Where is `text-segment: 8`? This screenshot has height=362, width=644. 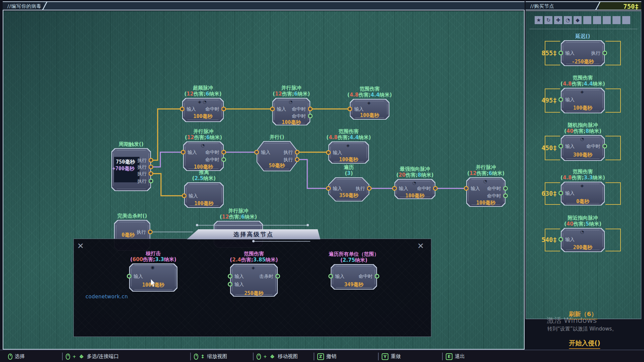
text-segment: 8 is located at coordinates (419, 175).